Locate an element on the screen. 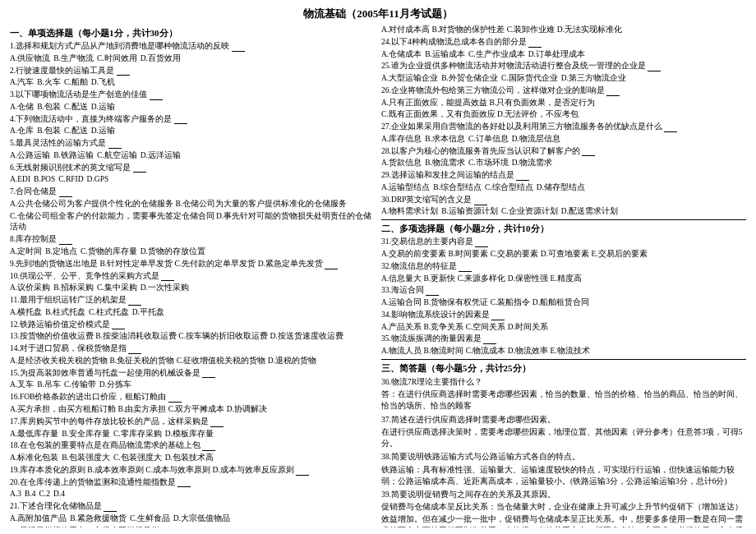 Image resolution: width=756 pixels, height=534 pixels. q39: 39.简要说明促销费与之间存在的关系及其原因。 促销费与仓储成本呈反比关系：当仓… is located at coordinates (564, 508).